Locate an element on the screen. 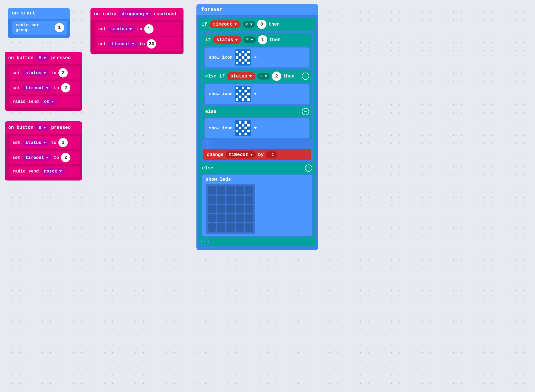 The width and height of the screenshot is (535, 392). set-timeout-2-a-block: set timeout to 2 is located at coordinates (44, 88).